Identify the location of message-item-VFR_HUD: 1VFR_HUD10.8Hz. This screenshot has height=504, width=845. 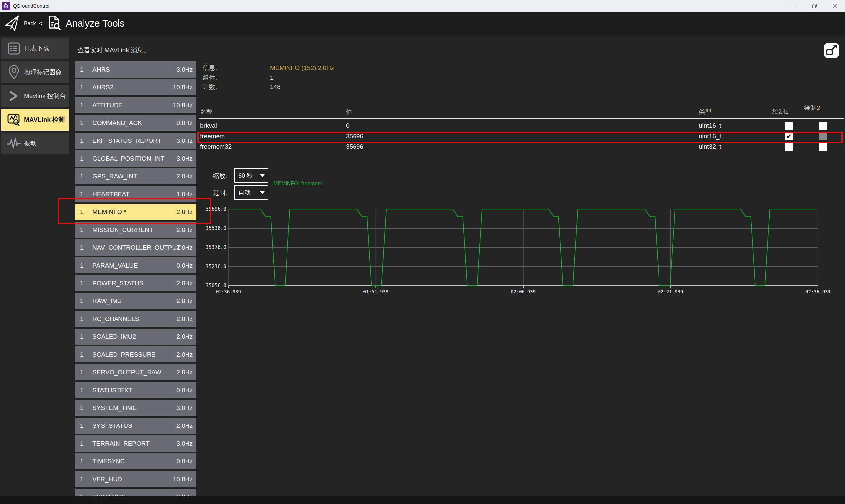
(136, 479).